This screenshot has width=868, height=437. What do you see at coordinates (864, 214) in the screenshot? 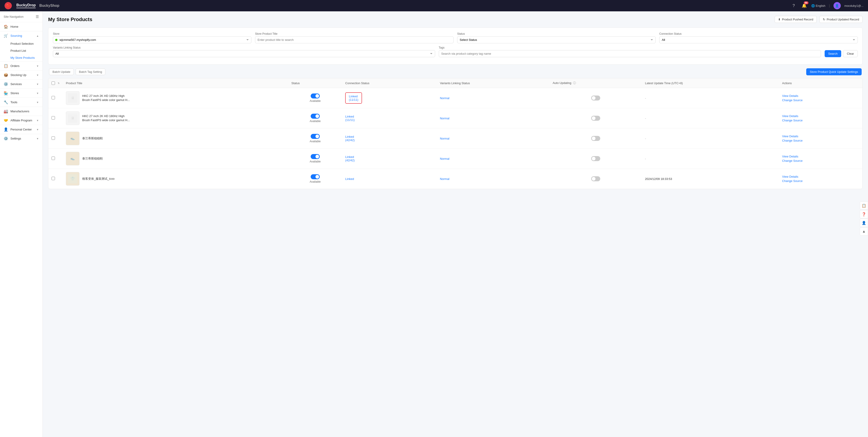
I see `float-help-btn: ❓` at bounding box center [864, 214].